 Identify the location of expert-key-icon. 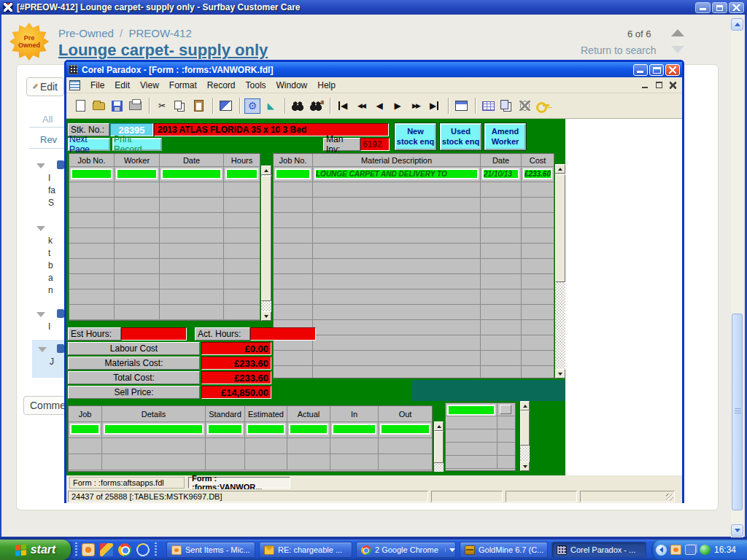
(543, 106).